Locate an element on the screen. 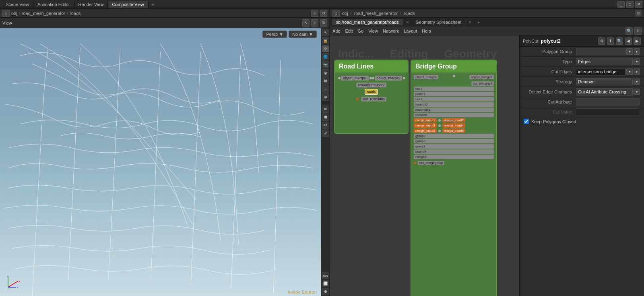  cut-edges-next: ▸ is located at coordinates (637, 72).